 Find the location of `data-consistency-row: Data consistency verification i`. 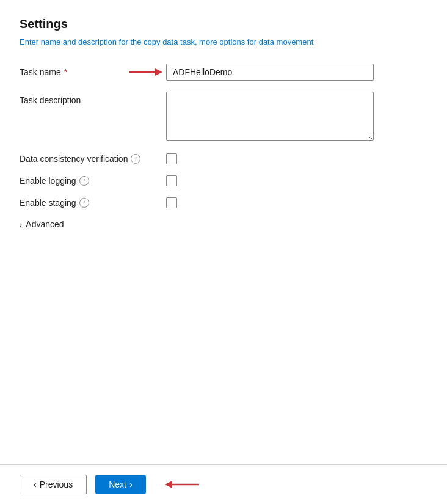

data-consistency-row: Data consistency verification i is located at coordinates (223, 159).